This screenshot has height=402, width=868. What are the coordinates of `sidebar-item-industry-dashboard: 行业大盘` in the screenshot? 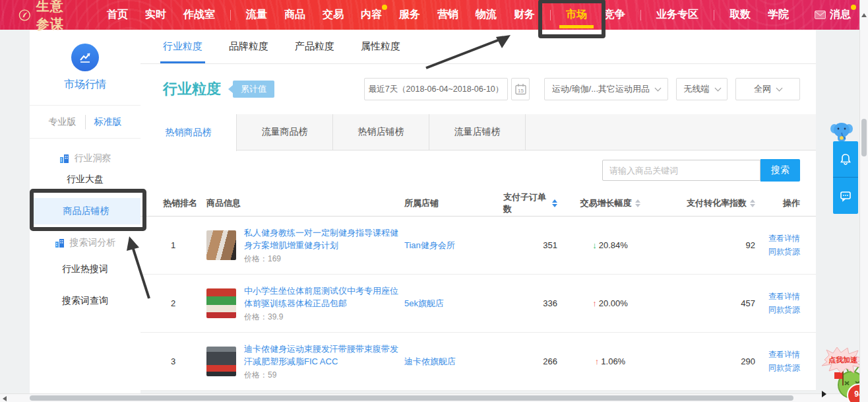 It's located at (85, 180).